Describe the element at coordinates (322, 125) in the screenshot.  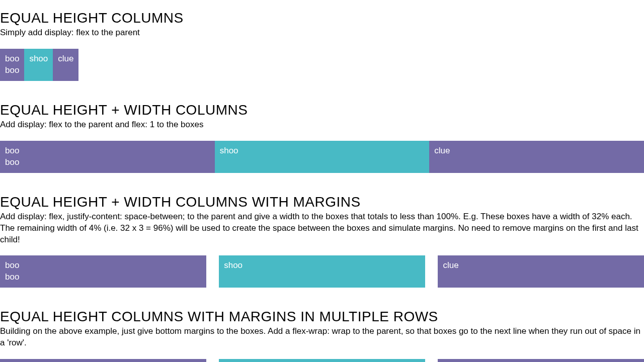
I see `section-description: Add display: flex to the parent and flex…` at that location.